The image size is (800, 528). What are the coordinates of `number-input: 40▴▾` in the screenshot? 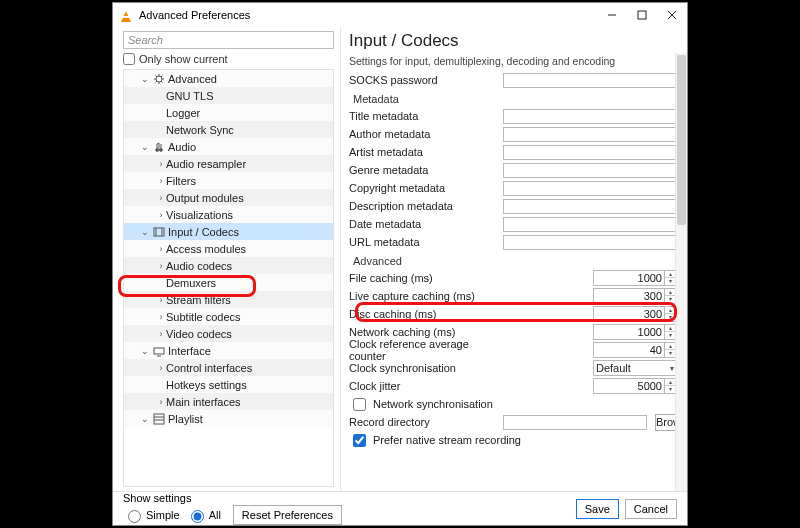 It's located at (635, 350).